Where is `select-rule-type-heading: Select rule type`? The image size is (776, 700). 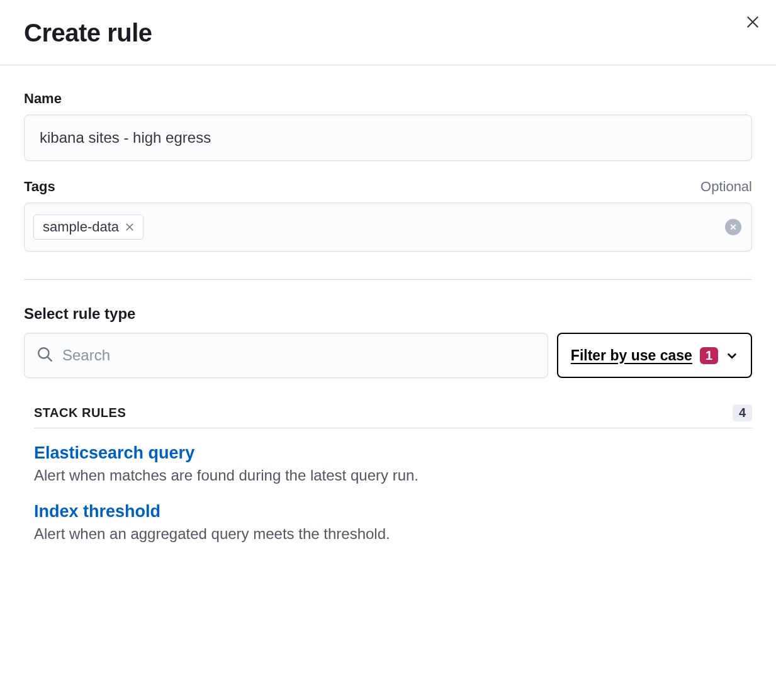
select-rule-type-heading: Select rule type is located at coordinates (388, 314).